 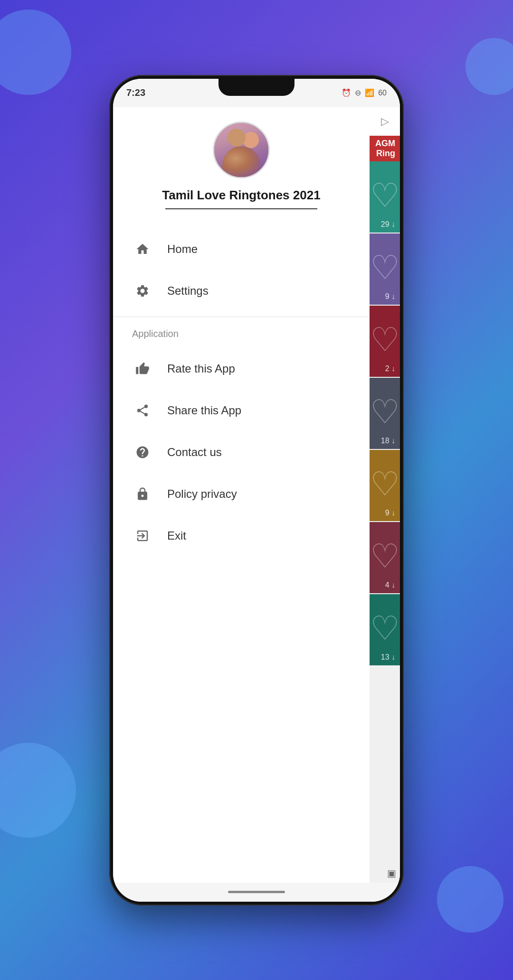 What do you see at coordinates (241, 452) in the screenshot?
I see `app-menu-section: Rate this App Share this App Contact us` at bounding box center [241, 452].